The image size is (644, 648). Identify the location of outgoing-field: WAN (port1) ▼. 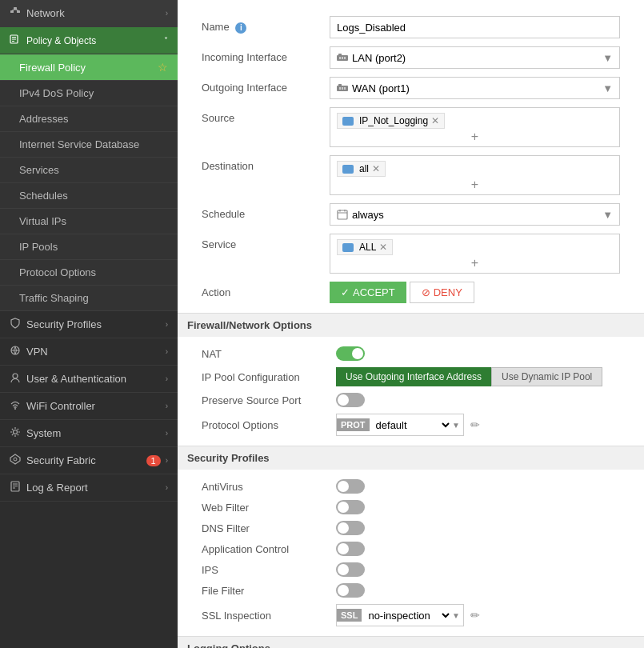
(475, 88).